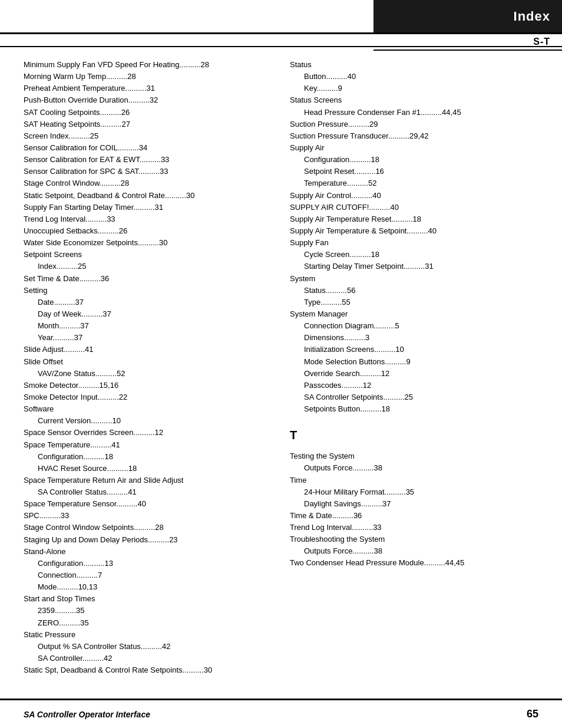  What do you see at coordinates (148, 196) in the screenshot?
I see `index-entry: Static Setpoint, Deadband & Control Rate…` at bounding box center [148, 196].